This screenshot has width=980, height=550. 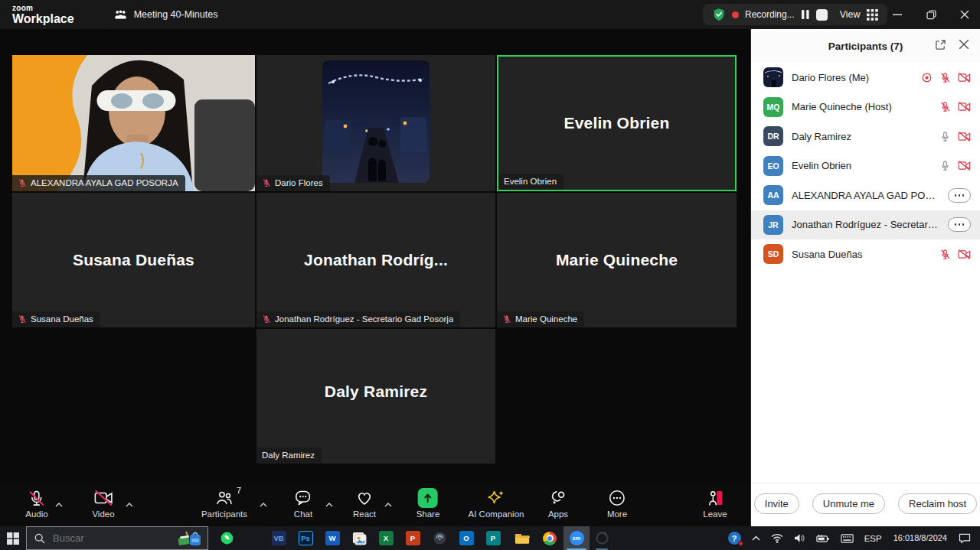 What do you see at coordinates (822, 15) in the screenshot?
I see `stop-recording-button` at bounding box center [822, 15].